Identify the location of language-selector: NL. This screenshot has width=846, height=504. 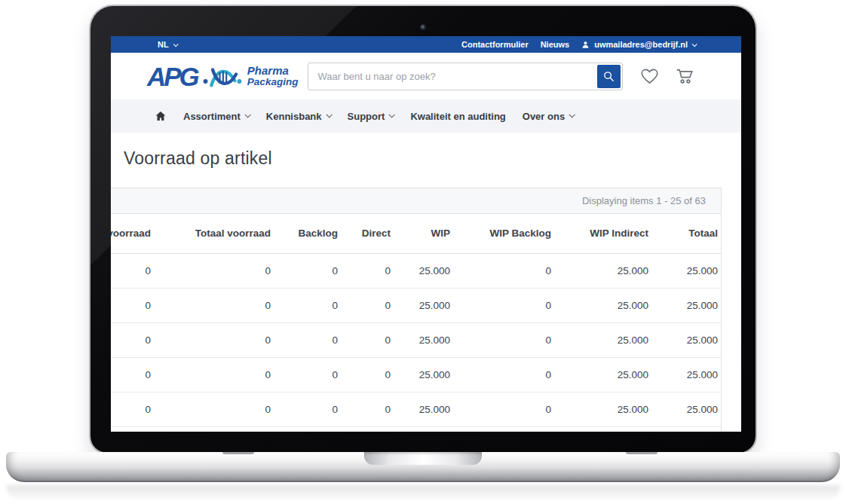
(167, 44).